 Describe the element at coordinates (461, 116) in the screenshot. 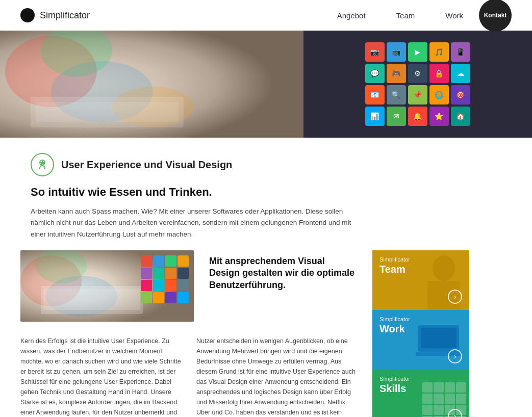

I see `hero-tile-19: 🏠` at that location.